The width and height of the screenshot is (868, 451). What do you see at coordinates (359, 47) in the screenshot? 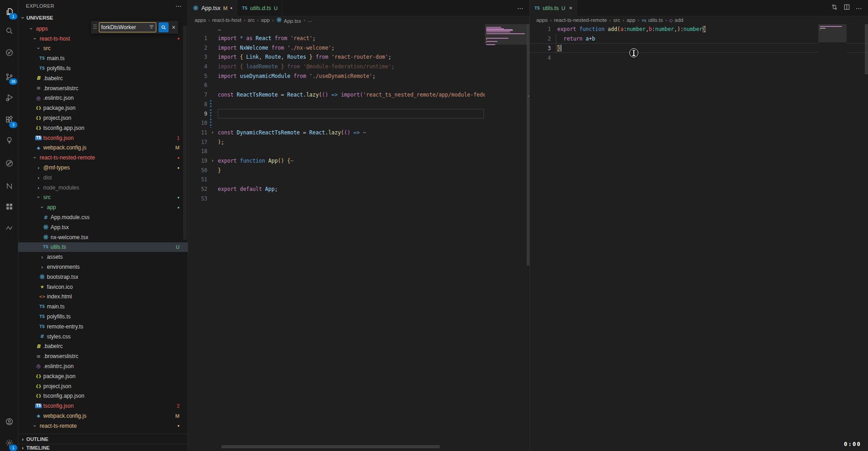
I see `code-line-2: 2import NxWelcome from './nx-welcome';` at bounding box center [359, 47].